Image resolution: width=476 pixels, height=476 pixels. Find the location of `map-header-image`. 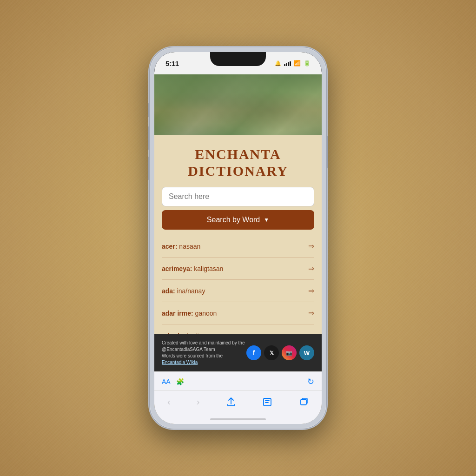

map-header-image is located at coordinates (238, 105).